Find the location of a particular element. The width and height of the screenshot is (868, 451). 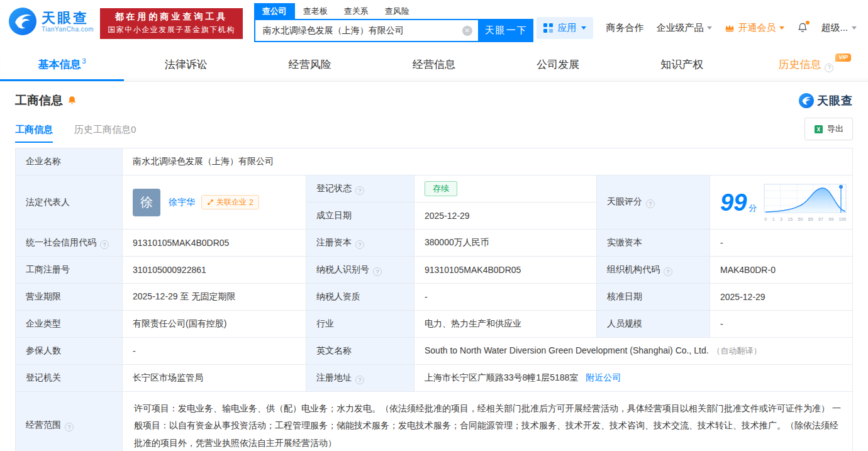

reg-capital-value: 380000万人民币 is located at coordinates (506, 243).